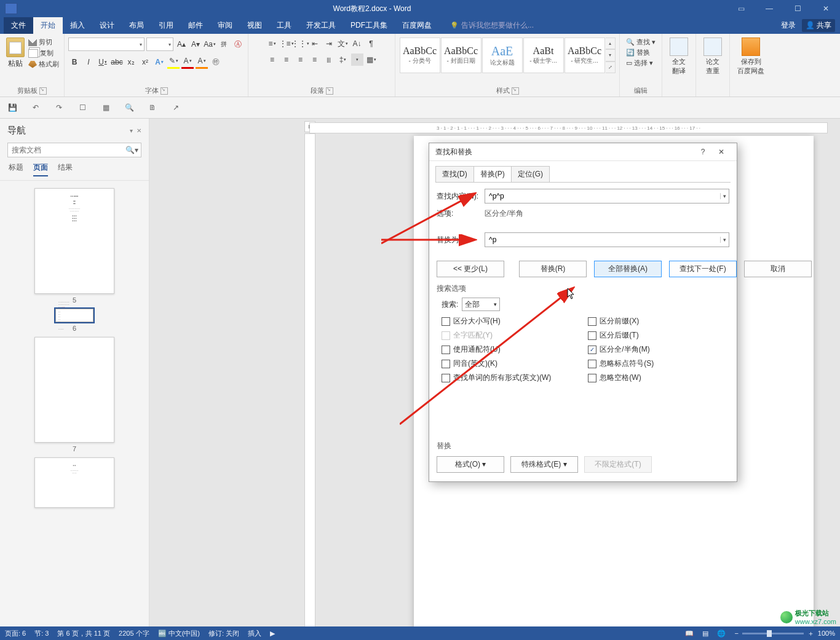  What do you see at coordinates (604, 240) in the screenshot?
I see `replace-value` at bounding box center [604, 240].